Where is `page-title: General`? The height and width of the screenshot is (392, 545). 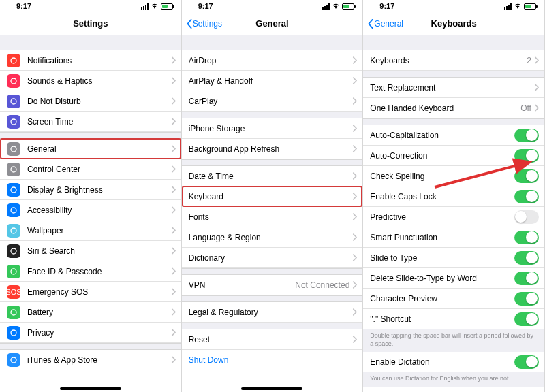 page-title: General is located at coordinates (272, 23).